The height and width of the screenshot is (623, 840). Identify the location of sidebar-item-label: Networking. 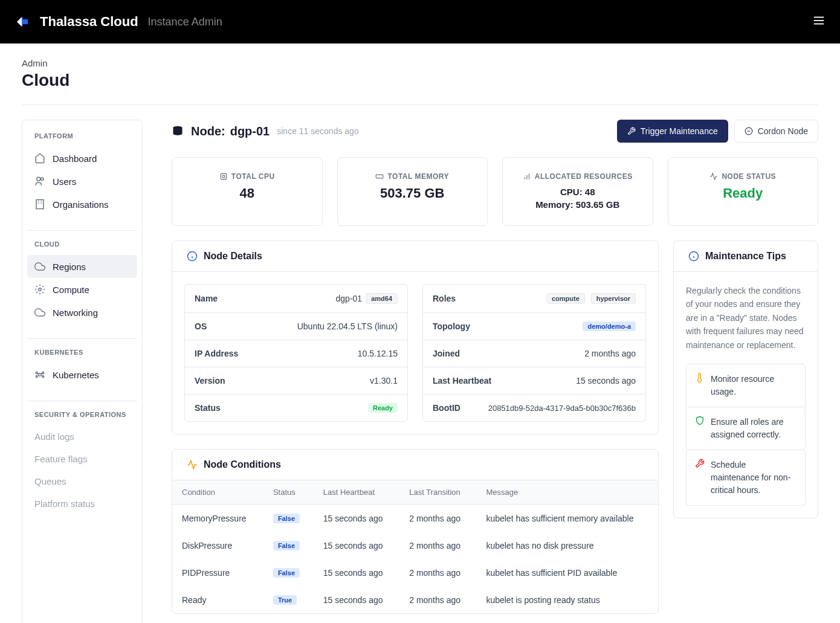
(75, 313).